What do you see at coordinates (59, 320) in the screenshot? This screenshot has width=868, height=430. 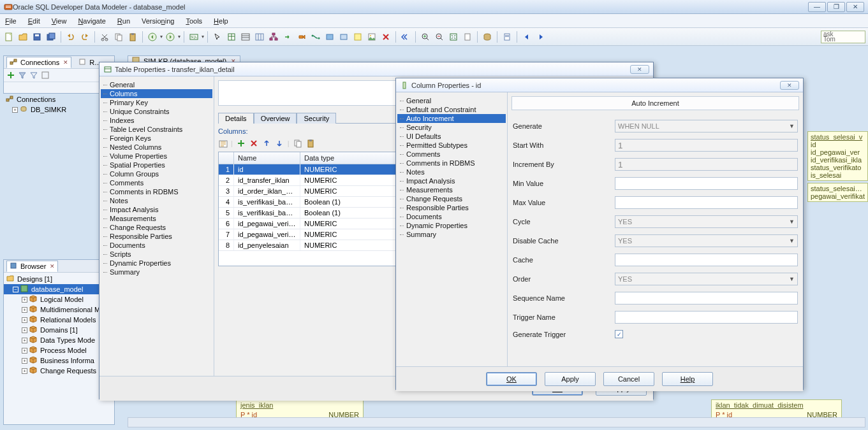 I see `browser-item: +Relational Models` at bounding box center [59, 320].